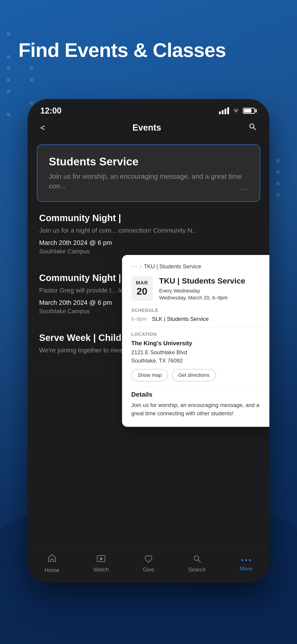 Image resolution: width=297 pixels, height=644 pixels. What do you see at coordinates (197, 570) in the screenshot?
I see `tab-search-label: Search` at bounding box center [197, 570].